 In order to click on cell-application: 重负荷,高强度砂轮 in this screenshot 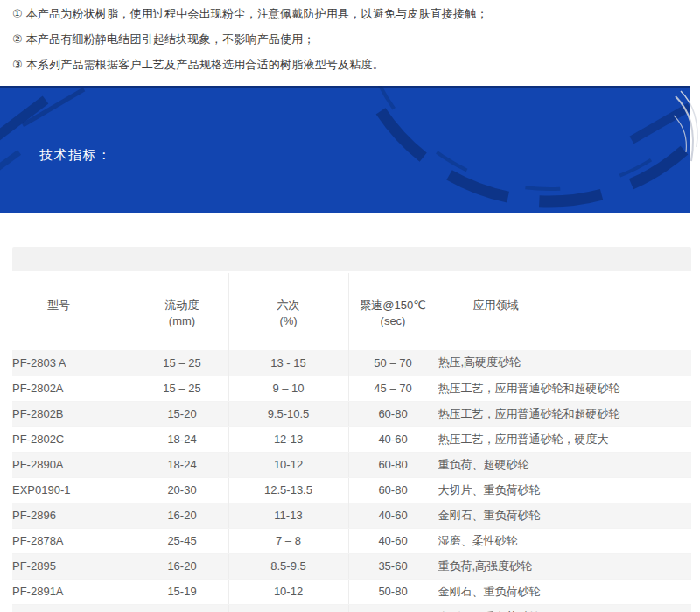, I will do `click(564, 566)`.